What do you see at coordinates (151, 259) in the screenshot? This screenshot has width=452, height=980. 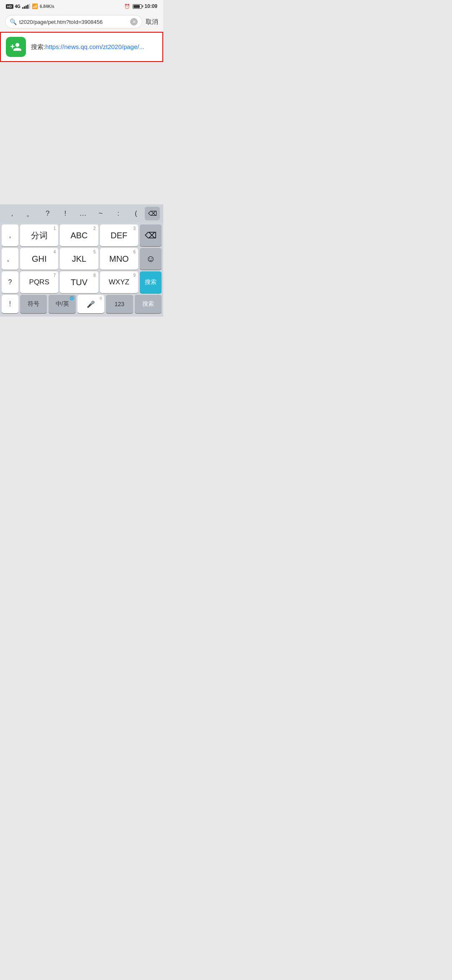 I see `emoji-key: ☺` at bounding box center [151, 259].